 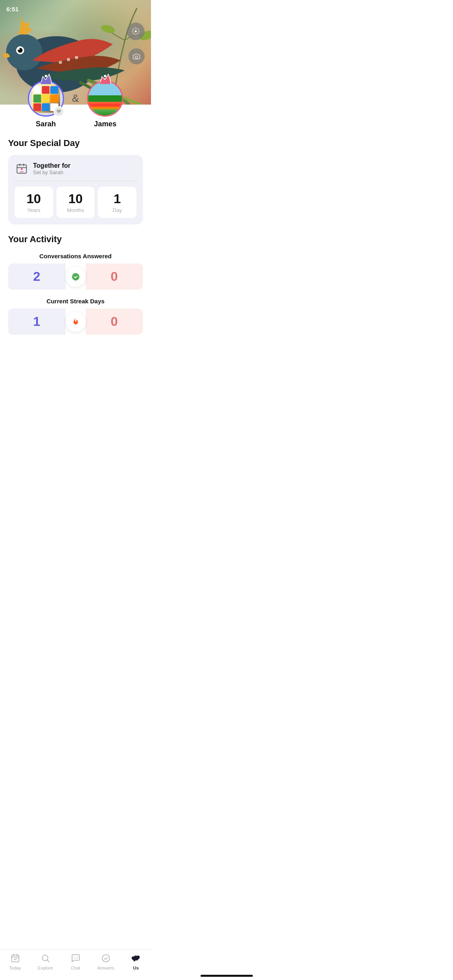 What do you see at coordinates (137, 56) in the screenshot?
I see `camera-button` at bounding box center [137, 56].